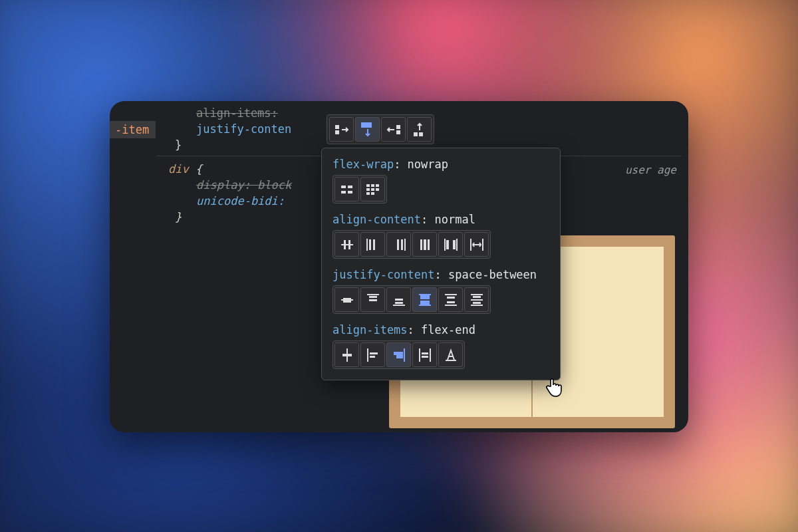 This screenshot has height=532, width=798. Describe the element at coordinates (347, 299) in the screenshot. I see `justify-content-center-button` at that location.